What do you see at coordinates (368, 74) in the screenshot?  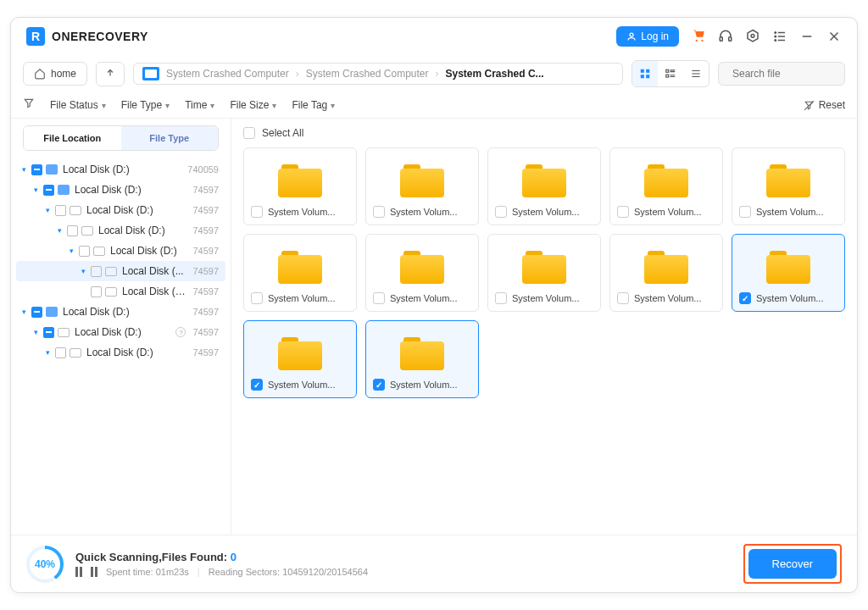 I see `breadcrumb-seg-1: System Crashed Computer` at bounding box center [368, 74].